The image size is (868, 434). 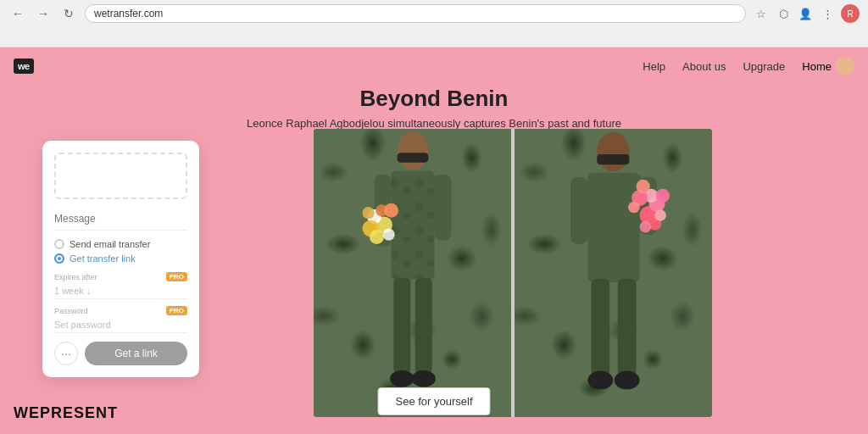 What do you see at coordinates (69, 14) in the screenshot?
I see `refresh-button: ↻` at bounding box center [69, 14].